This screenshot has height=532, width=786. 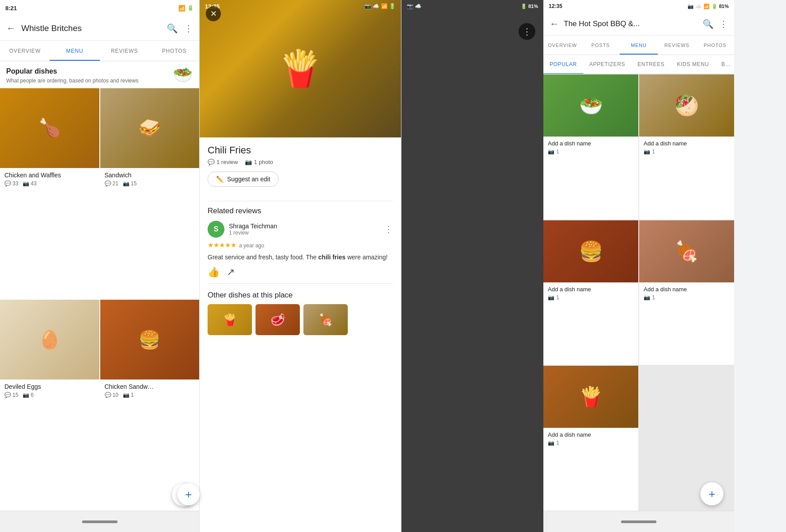 I want to click on fab-button-4: +, so click(x=712, y=494).